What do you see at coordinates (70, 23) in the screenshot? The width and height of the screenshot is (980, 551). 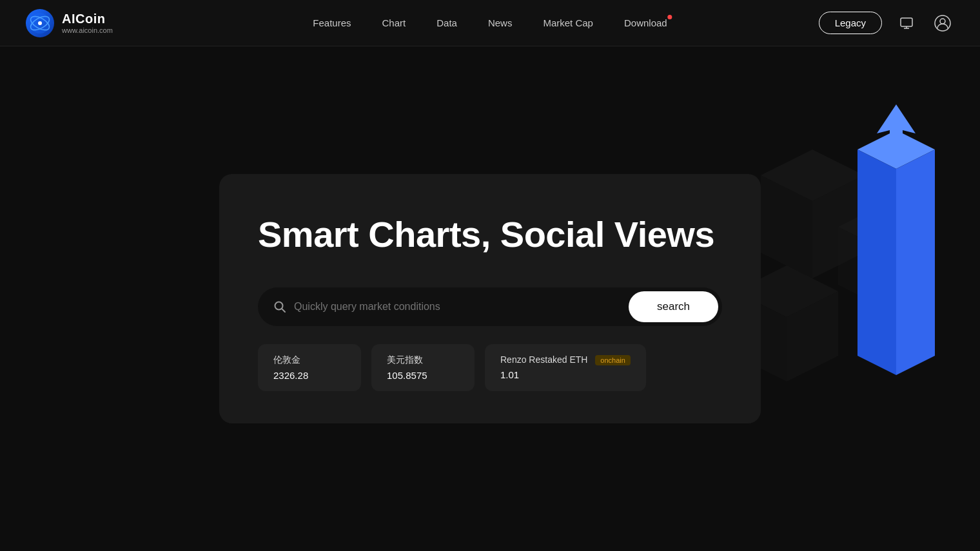 I see `logo-area: AICoin www.aicoin.com` at bounding box center [70, 23].